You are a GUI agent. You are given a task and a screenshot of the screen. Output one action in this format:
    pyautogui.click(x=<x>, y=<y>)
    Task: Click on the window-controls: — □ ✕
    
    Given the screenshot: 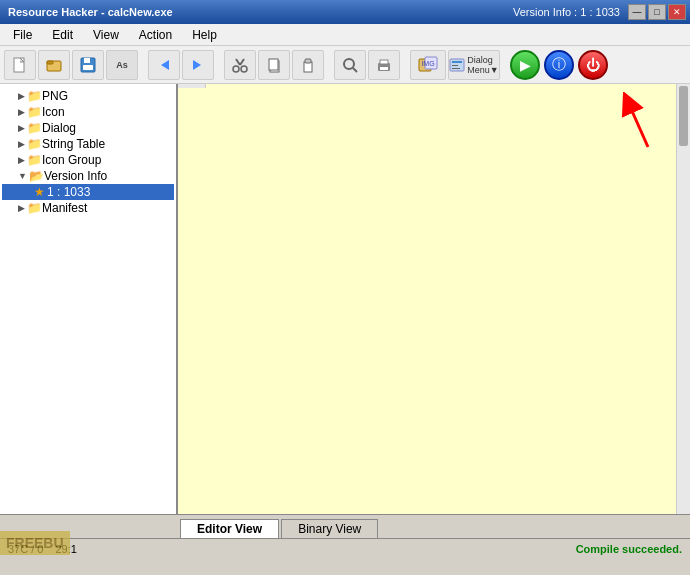 What is the action you would take?
    pyautogui.click(x=657, y=12)
    